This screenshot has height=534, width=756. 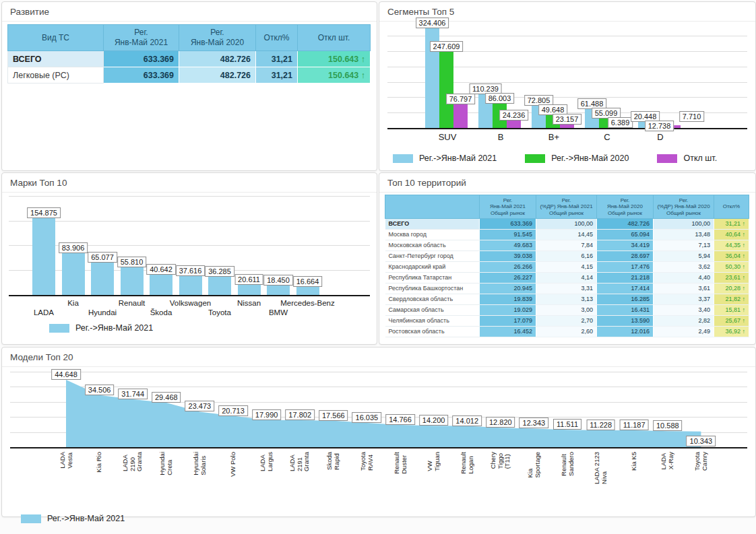 What do you see at coordinates (567, 310) in the screenshot?
I see `table-row: Самарская область19.0293,0016.4313,4015,…` at bounding box center [567, 310].